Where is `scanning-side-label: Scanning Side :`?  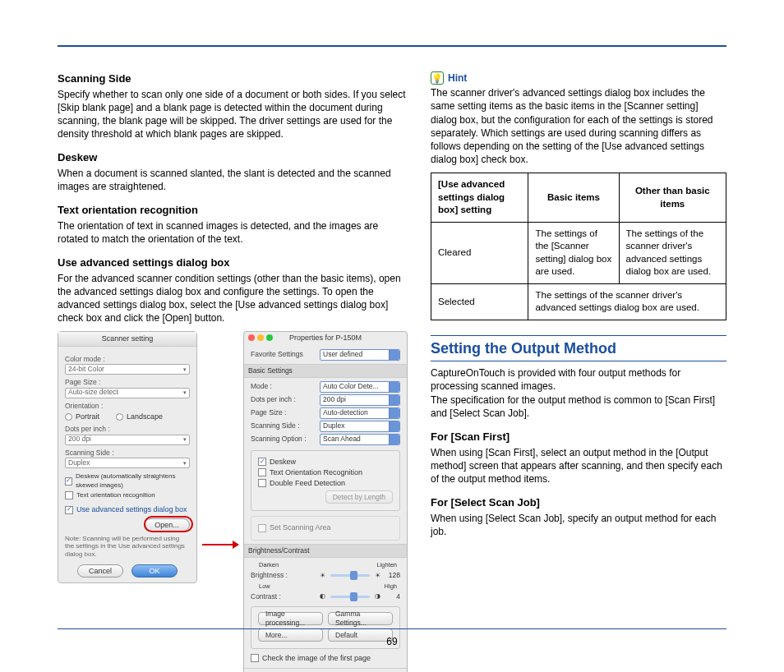 scanning-side-label: Scanning Side : is located at coordinates (127, 453).